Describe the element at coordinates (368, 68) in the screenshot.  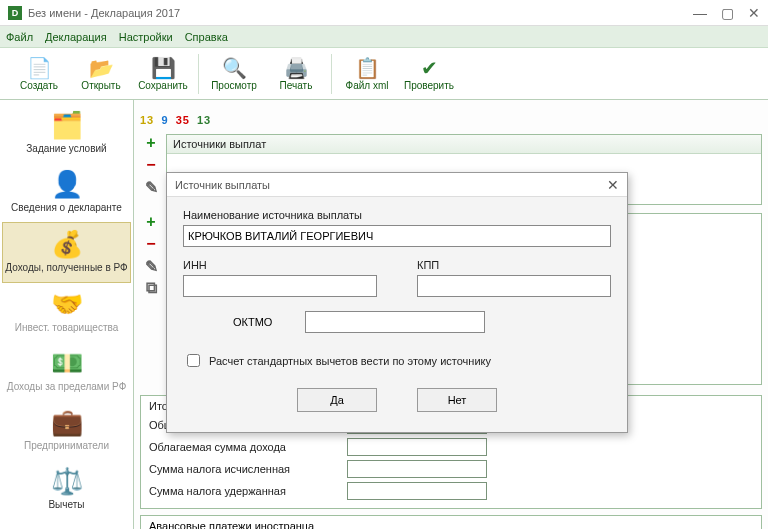
I see `xml-icon: 📋` at that location.